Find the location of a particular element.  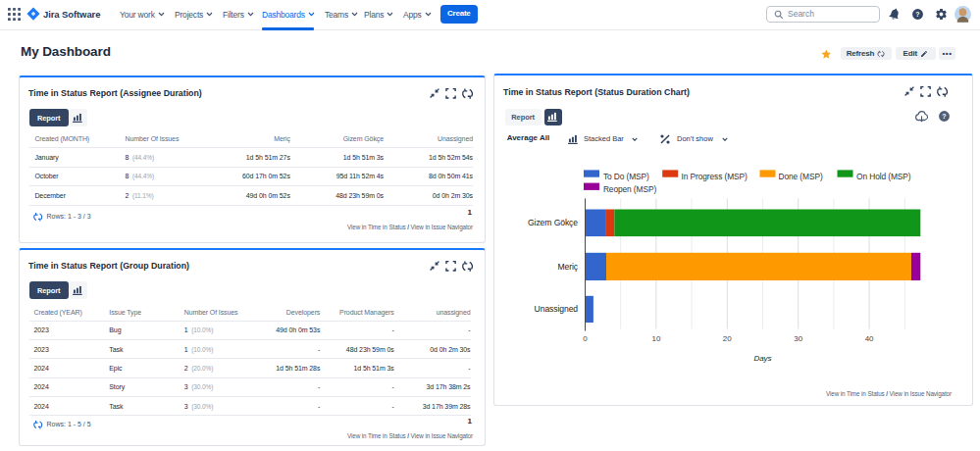

svg-text: Meriç is located at coordinates (567, 267).